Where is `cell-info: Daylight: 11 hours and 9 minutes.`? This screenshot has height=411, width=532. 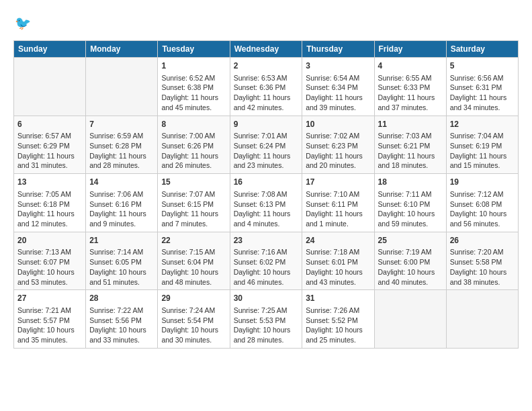 cell-info: Daylight: 11 hours and 9 minutes. is located at coordinates (122, 219).